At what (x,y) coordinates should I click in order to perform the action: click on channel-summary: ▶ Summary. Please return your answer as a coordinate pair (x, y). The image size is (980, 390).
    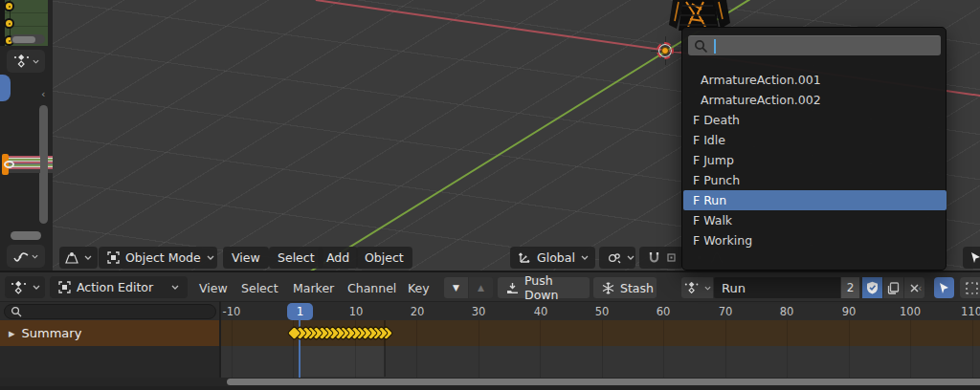
    Looking at the image, I should click on (110, 333).